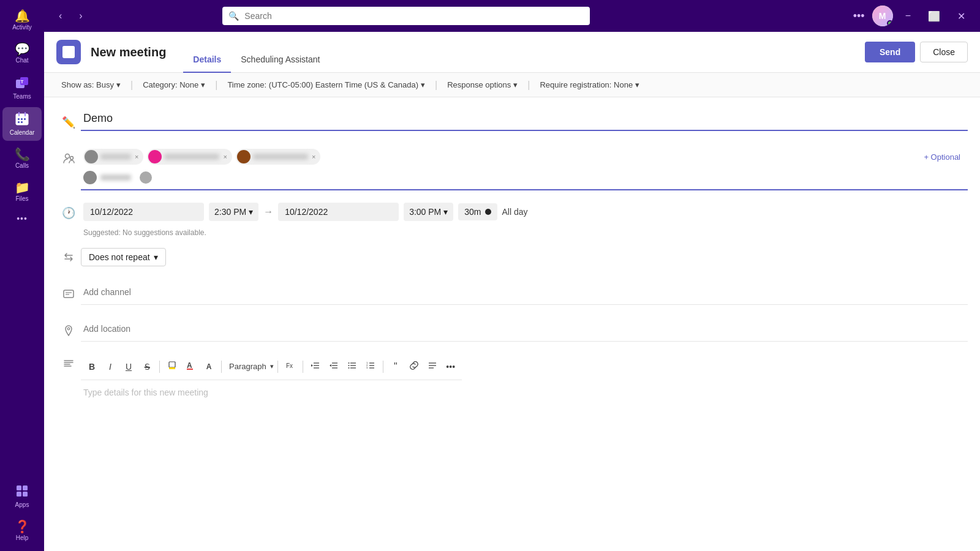  What do you see at coordinates (22, 219) in the screenshot?
I see `sidebar-item-more: •••` at bounding box center [22, 219].